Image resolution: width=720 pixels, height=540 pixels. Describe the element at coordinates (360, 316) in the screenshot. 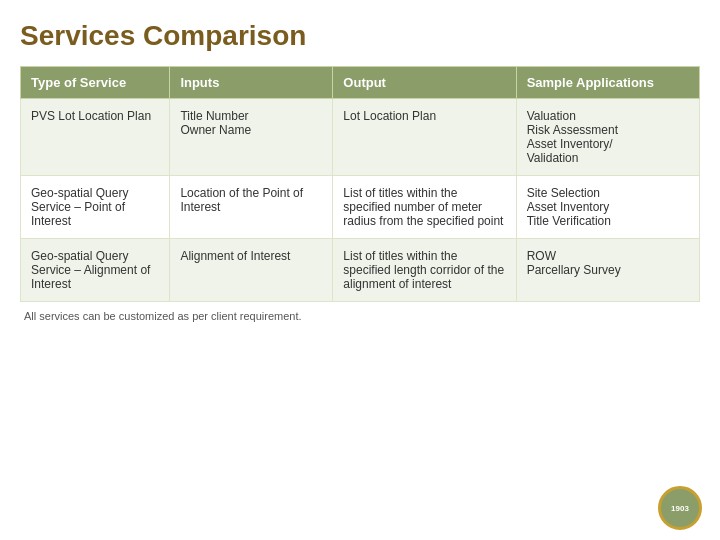

I see `footer-note: All services can be customized as per cl…` at that location.